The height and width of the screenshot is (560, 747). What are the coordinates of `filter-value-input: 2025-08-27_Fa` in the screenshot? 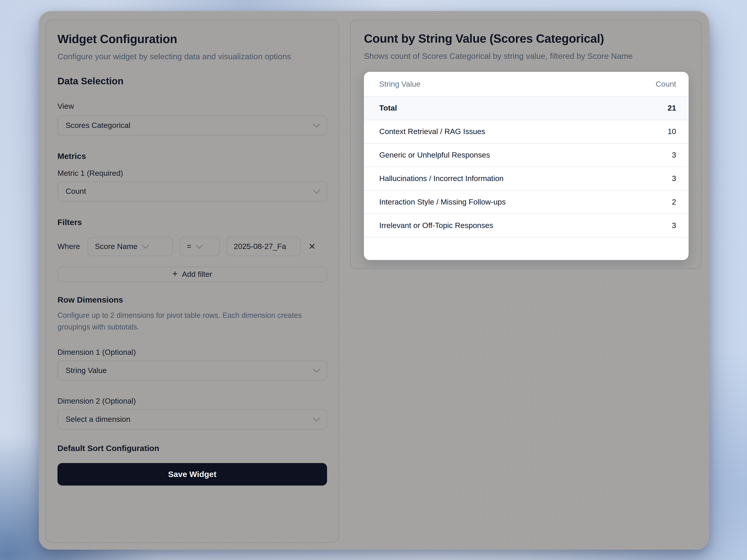 It's located at (264, 247).